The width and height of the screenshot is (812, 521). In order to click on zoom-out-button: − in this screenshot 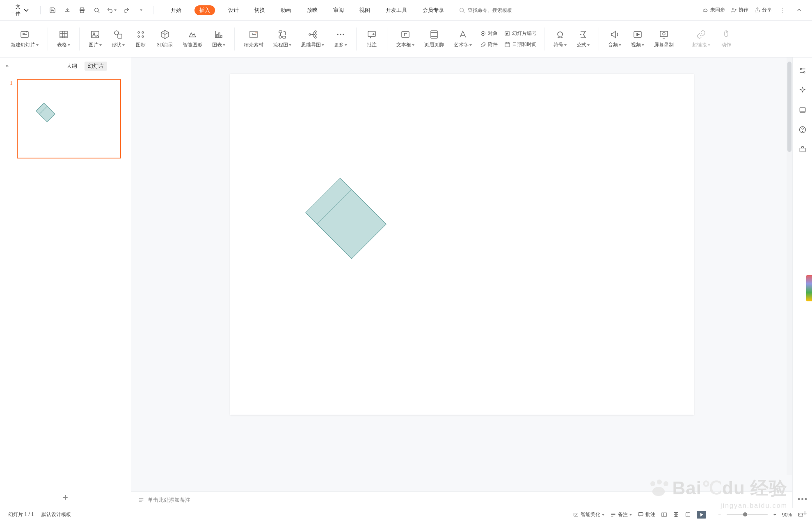, I will do `click(720, 515)`.